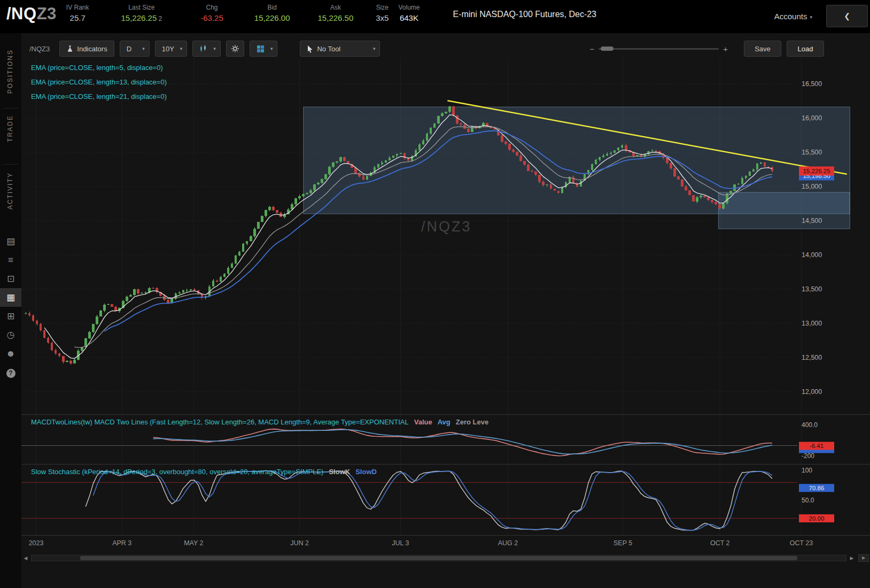  I want to click on horizontal-scrollbar: ◀ ▶ ▶, so click(446, 558).